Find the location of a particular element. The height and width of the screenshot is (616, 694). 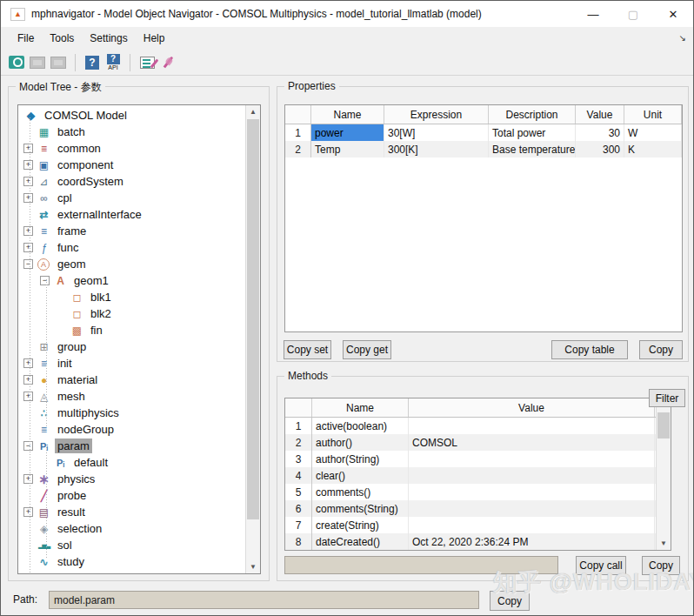

tree-item-fin: ▩fin is located at coordinates (132, 331).